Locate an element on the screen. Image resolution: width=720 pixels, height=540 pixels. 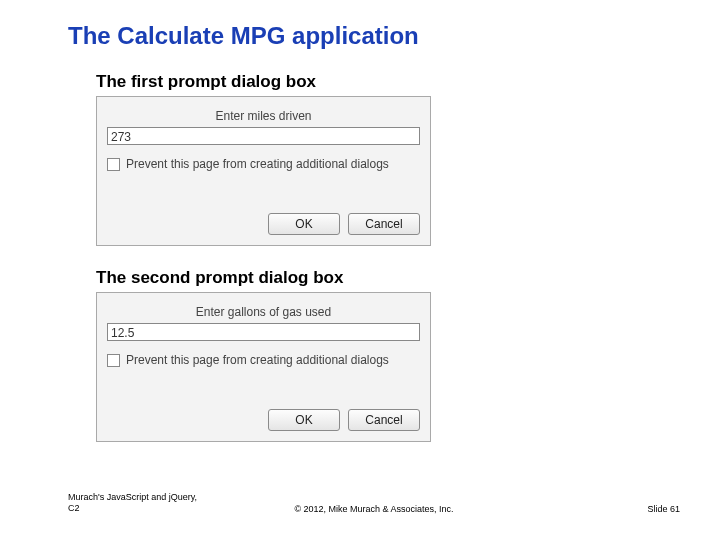
section-heading-second: The second prompt dialog box is located at coordinates (220, 278).